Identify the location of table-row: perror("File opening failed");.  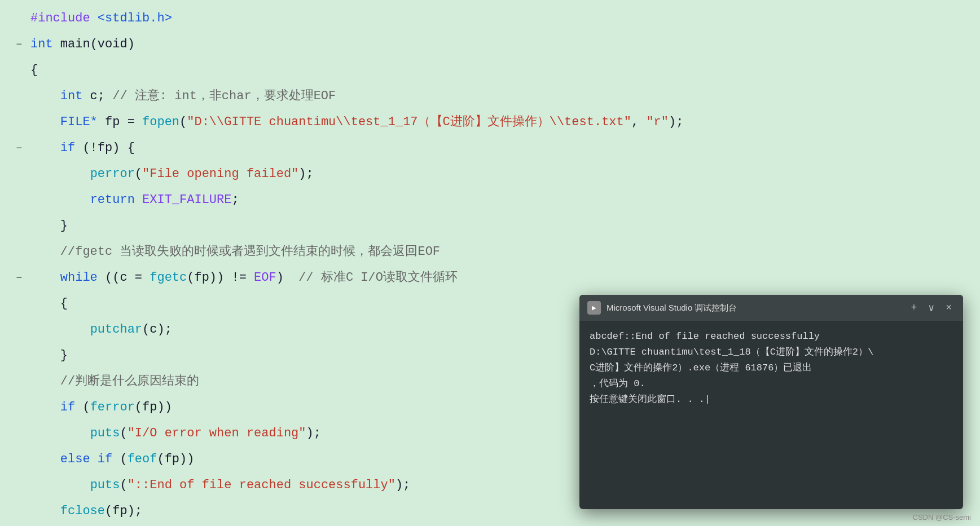
(490, 174).